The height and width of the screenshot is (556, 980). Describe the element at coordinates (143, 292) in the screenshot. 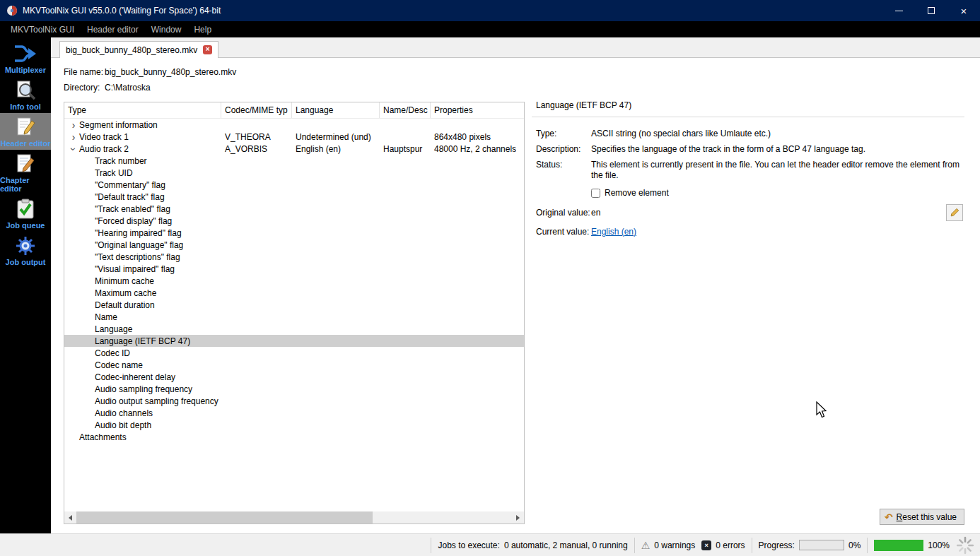

I see `tree-row-type-cell: › Maximum cache` at that location.